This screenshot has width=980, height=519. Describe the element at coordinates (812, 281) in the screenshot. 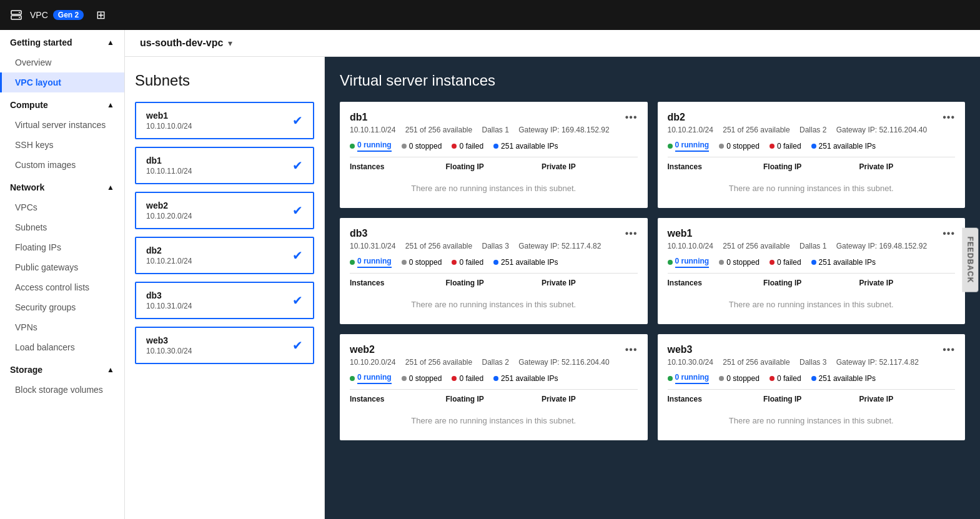

I see `vsi-table-header-web1: Instances Floating IP Private IP` at that location.